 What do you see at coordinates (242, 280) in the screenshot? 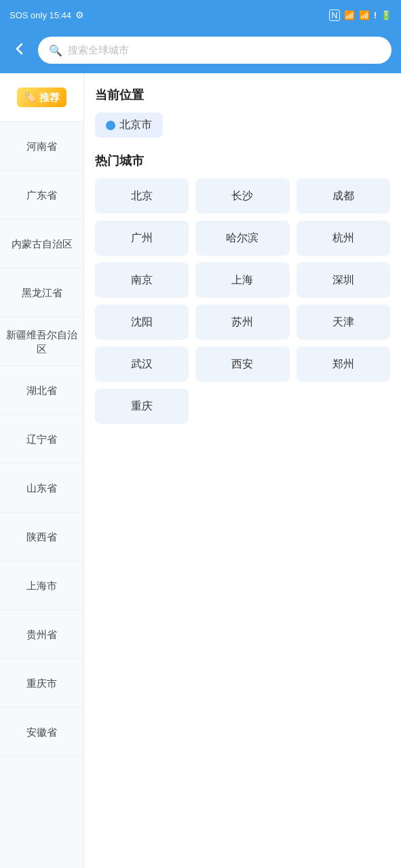
I see `hot-city-button: 上海` at bounding box center [242, 280].